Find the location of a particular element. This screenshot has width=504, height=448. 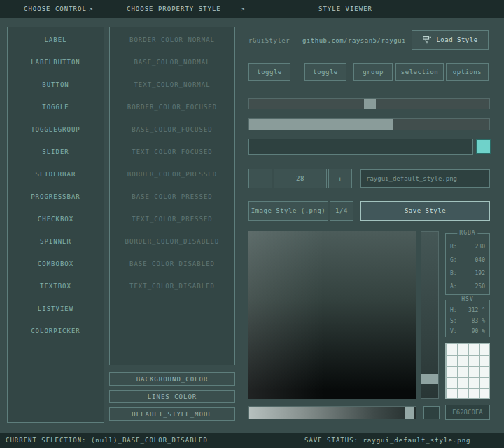

background-color-button: BACKGROUND_COLOR is located at coordinates (172, 379).